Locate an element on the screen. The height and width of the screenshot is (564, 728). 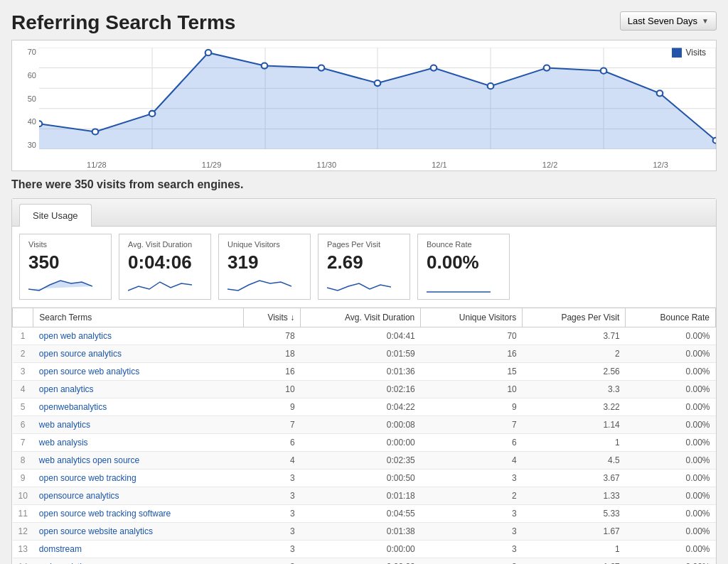
cell-term: web analysis is located at coordinates (138, 443).